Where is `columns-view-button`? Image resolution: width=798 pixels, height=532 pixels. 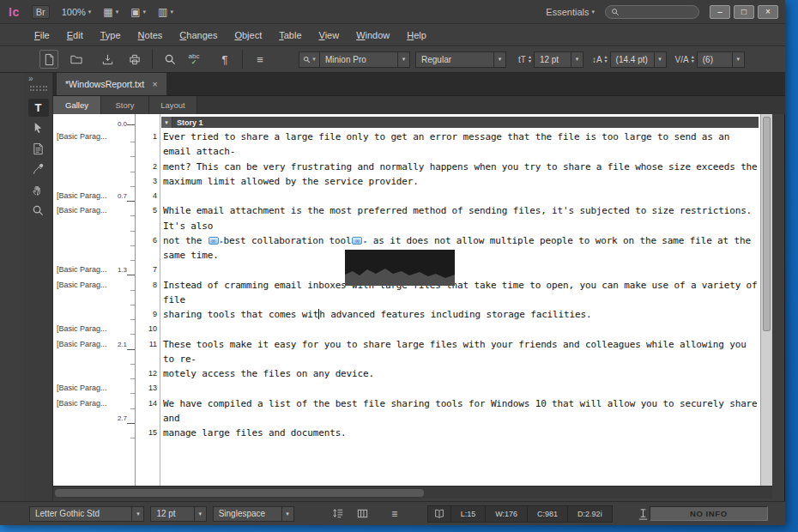
columns-view-button is located at coordinates (362, 514).